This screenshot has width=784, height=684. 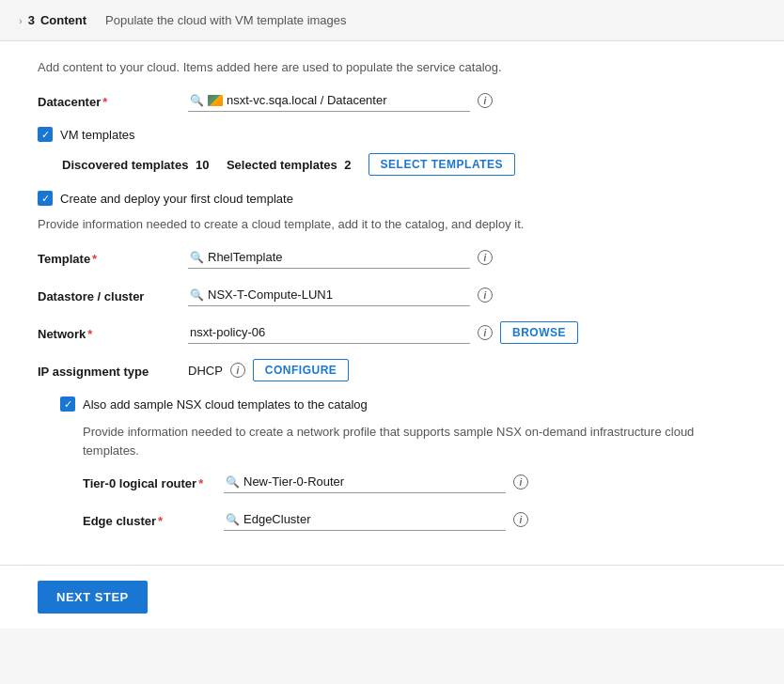 What do you see at coordinates (485, 295) in the screenshot?
I see `datastore-info-icon: i` at bounding box center [485, 295].